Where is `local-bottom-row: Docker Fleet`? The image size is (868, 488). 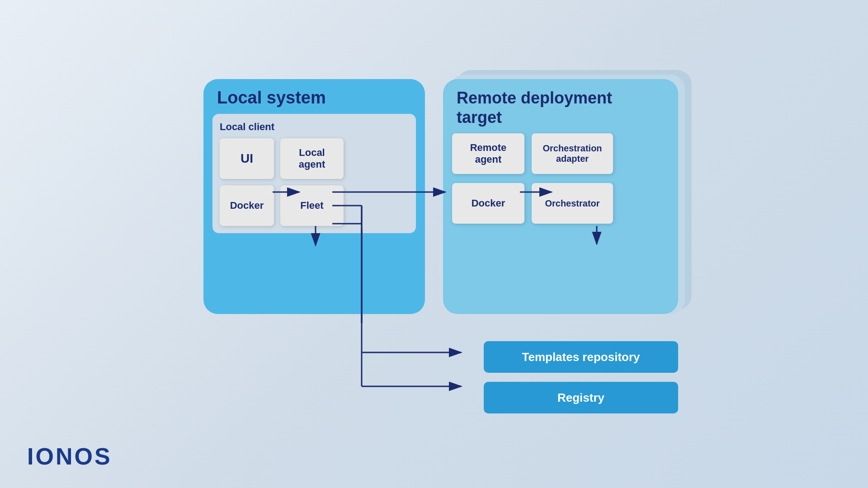 local-bottom-row: Docker Fleet is located at coordinates (314, 209).